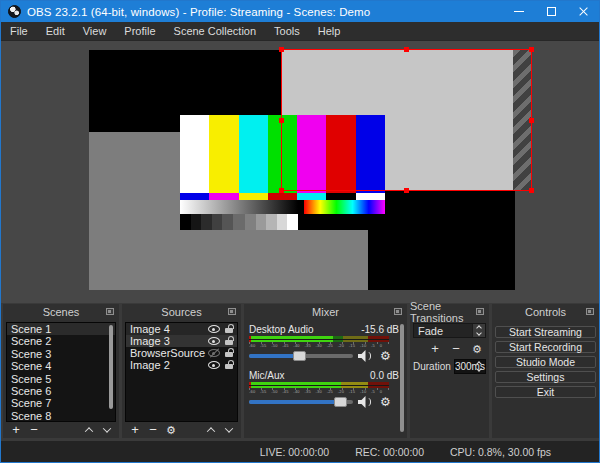 This screenshot has height=463, width=600. What do you see at coordinates (282, 120) in the screenshot?
I see `selection-handle-mid-left` at bounding box center [282, 120].